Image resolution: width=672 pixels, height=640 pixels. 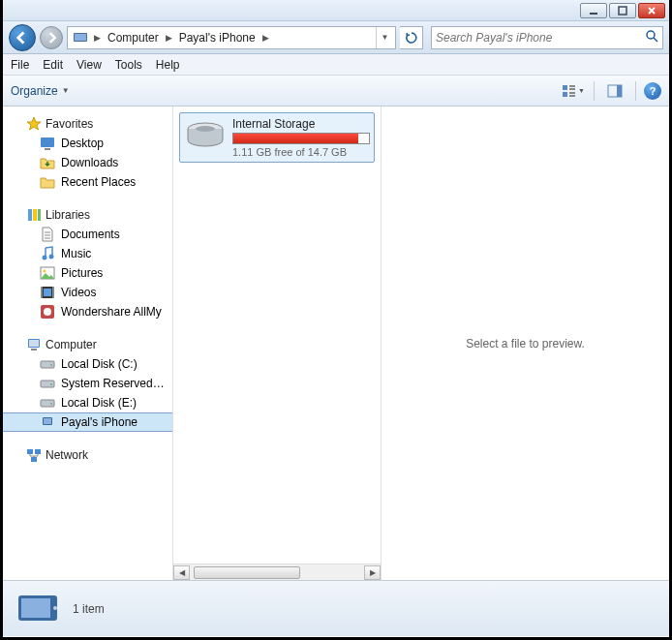 What do you see at coordinates (87, 124) in the screenshot?
I see `favorites-header: Favorites` at bounding box center [87, 124].